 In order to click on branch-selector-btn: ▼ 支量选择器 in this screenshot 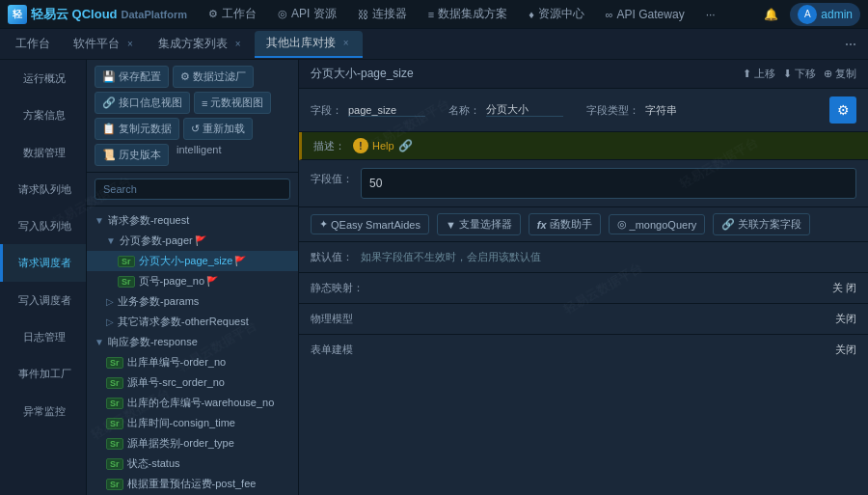, I will do `click(478, 224)`.